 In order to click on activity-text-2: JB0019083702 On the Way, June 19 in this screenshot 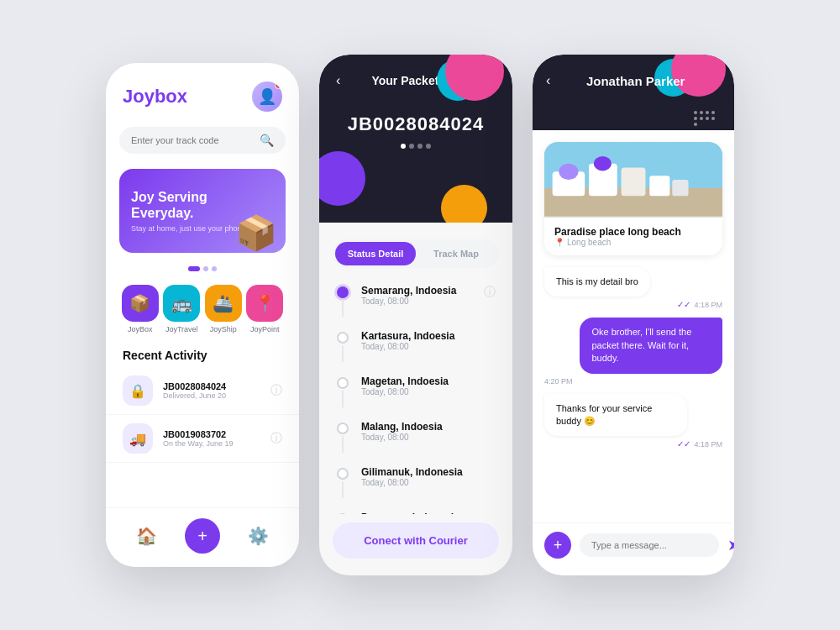, I will do `click(212, 438)`.